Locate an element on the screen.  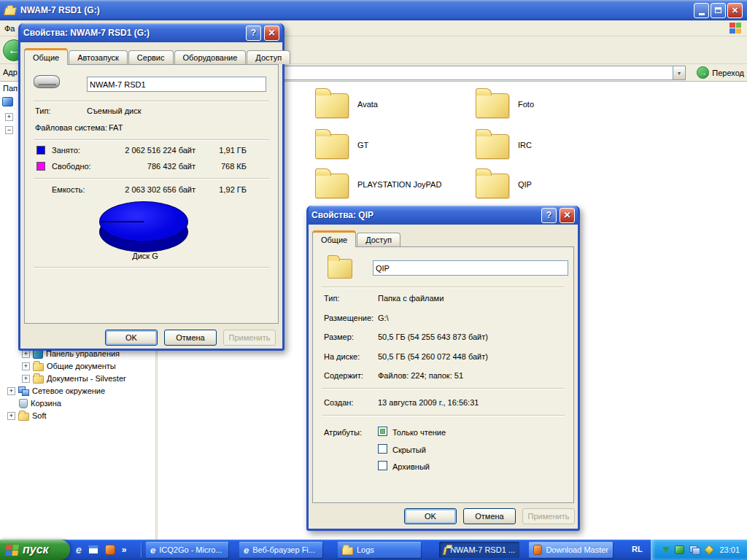
task-label: Веб-браузер Fi... is located at coordinates (284, 550).